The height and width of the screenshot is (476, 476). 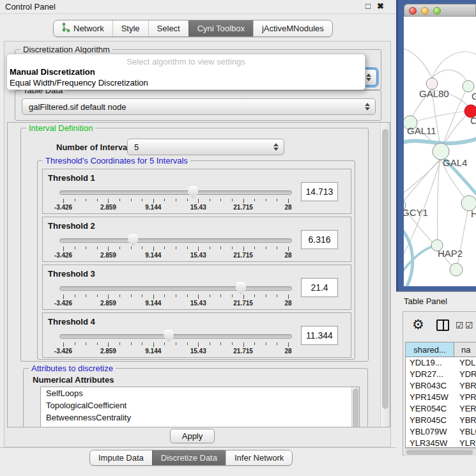 I want to click on tab-discretize-data: Discretize Data, so click(x=189, y=457).